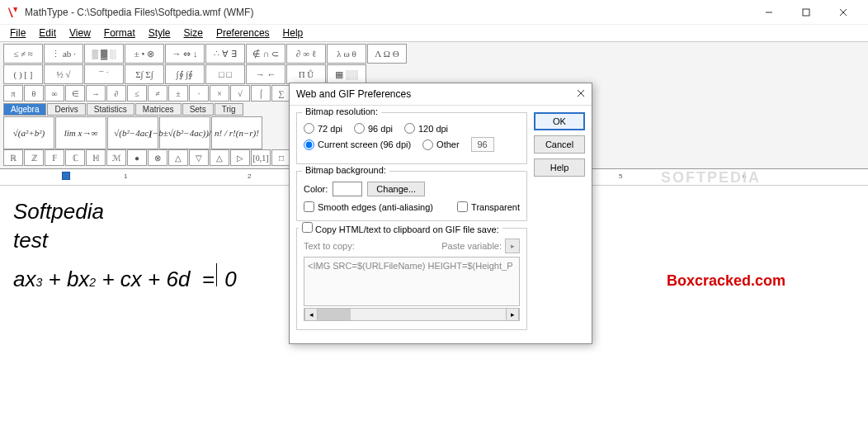 The height and width of the screenshot is (430, 868). Describe the element at coordinates (185, 74) in the screenshot. I see `toolbar-cell: ∫∮ ∫∮` at that location.